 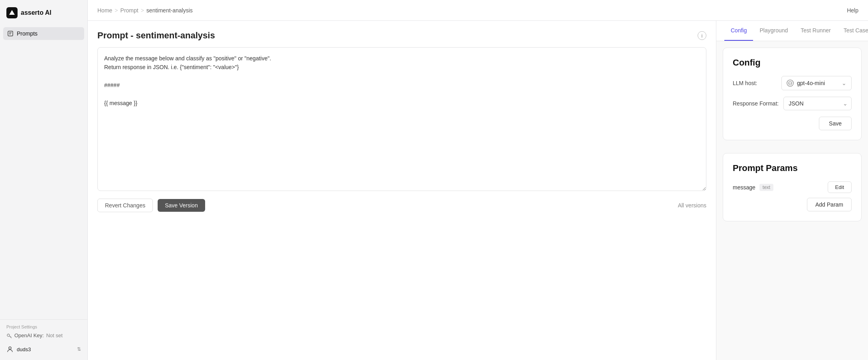 What do you see at coordinates (44, 34) in the screenshot?
I see `sidebar-item-prompts: Prompts` at bounding box center [44, 34].